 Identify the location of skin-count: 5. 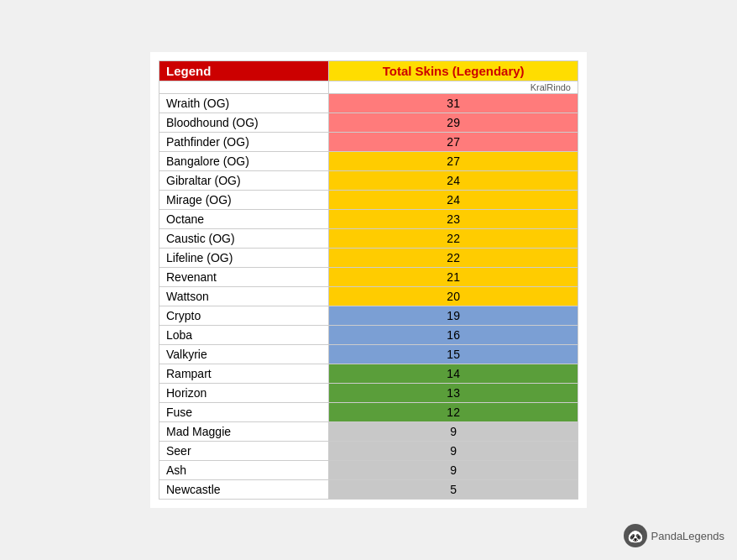
(453, 490).